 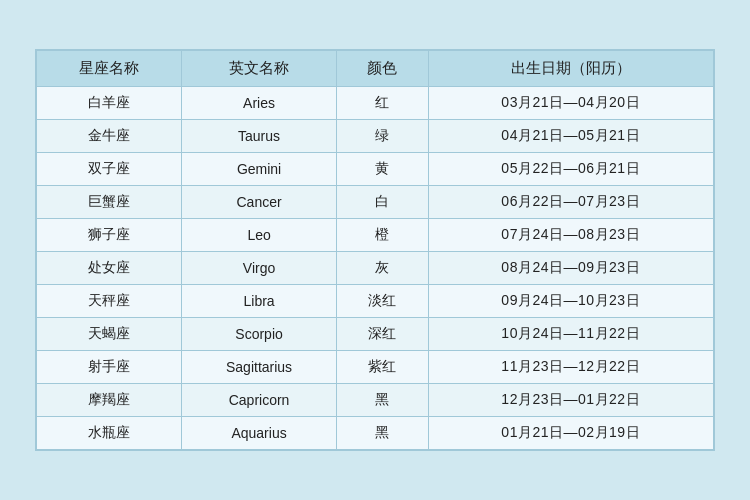 What do you see at coordinates (382, 268) in the screenshot?
I see `cell-color: 灰` at bounding box center [382, 268].